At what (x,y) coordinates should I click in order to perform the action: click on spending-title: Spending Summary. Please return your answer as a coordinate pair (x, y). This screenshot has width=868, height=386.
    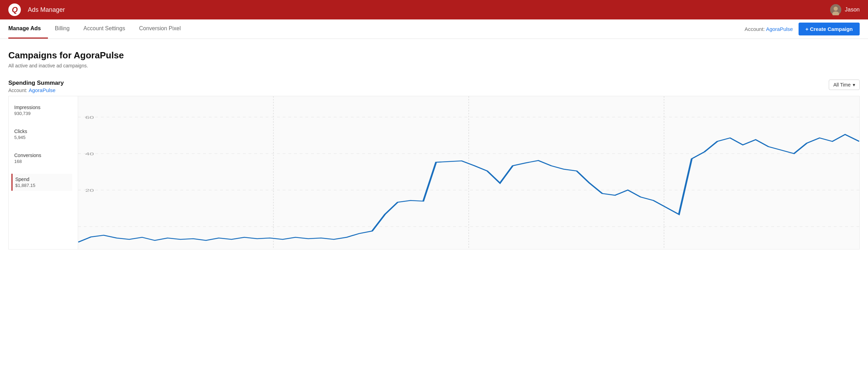
    Looking at the image, I should click on (36, 83).